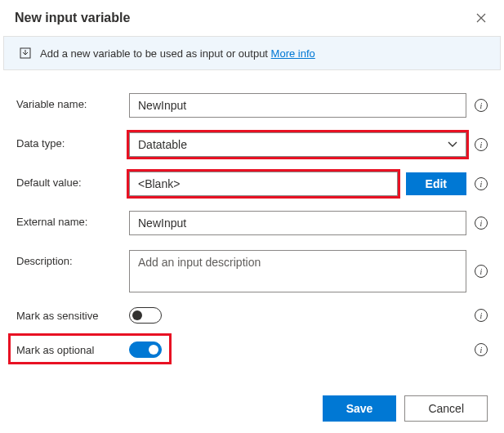 Image resolution: width=504 pixels, height=433 pixels. Describe the element at coordinates (252, 271) in the screenshot. I see `description-row: Description: i` at that location.